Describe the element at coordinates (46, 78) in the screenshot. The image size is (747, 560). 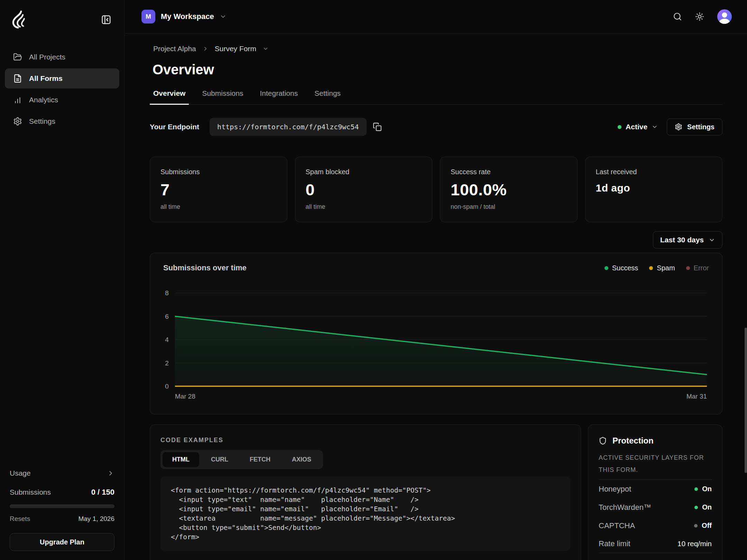
I see `sidebar-item-label: All Forms` at that location.